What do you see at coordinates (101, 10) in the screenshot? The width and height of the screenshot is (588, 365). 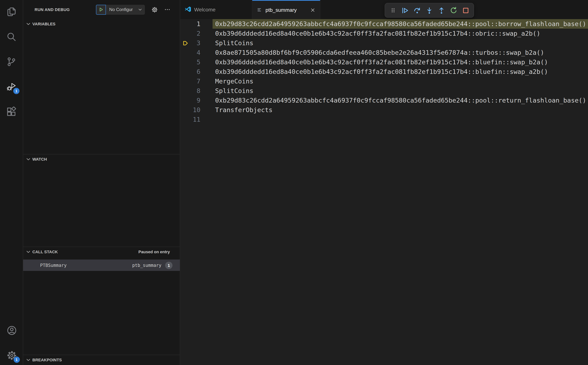 I see `play-icon` at bounding box center [101, 10].